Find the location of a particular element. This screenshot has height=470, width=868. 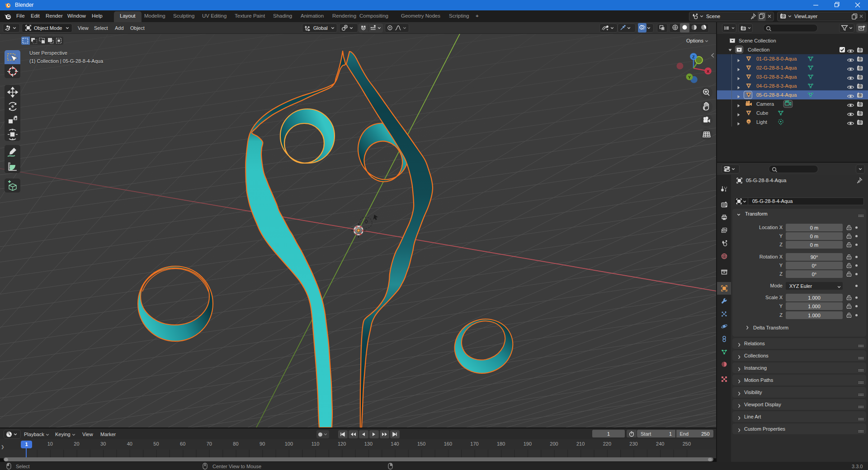

svg-text: Z is located at coordinates (693, 57).